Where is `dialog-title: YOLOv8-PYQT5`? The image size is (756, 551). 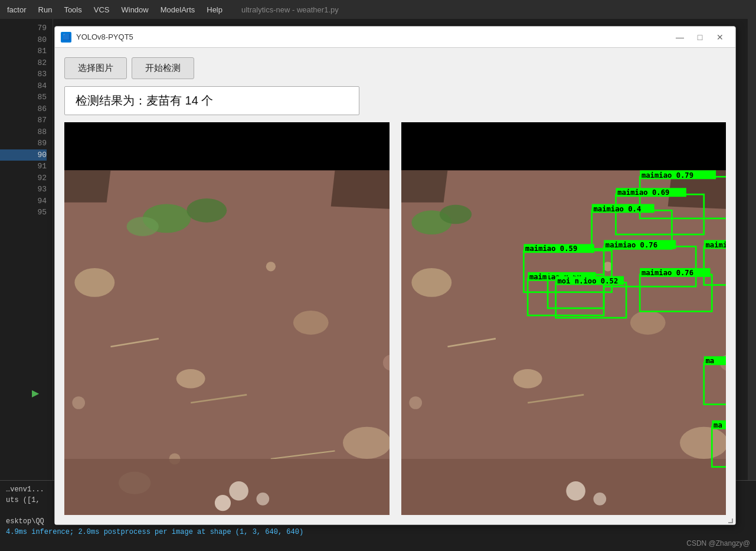
dialog-title: YOLOv8-PYQT5 is located at coordinates (373, 37).